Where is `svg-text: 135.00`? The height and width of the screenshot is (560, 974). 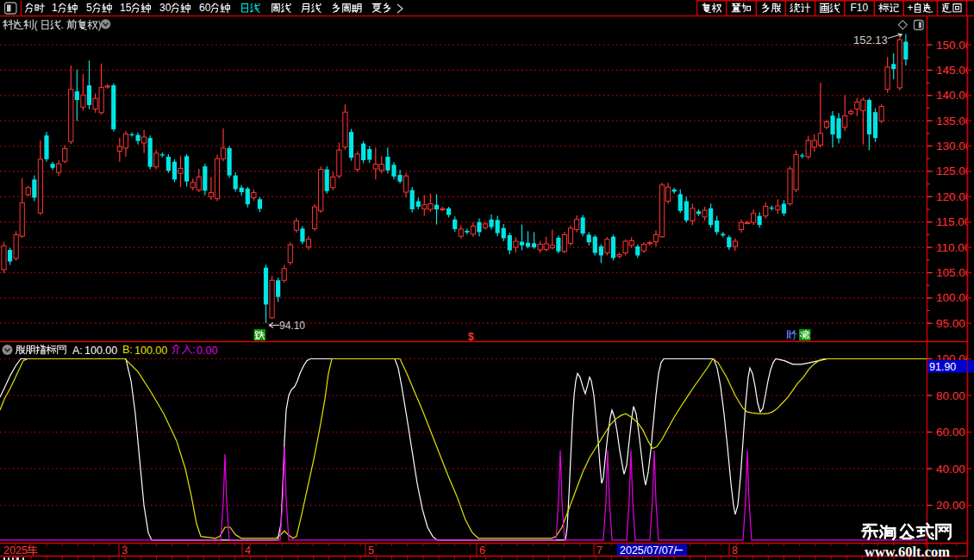
svg-text: 135.00 is located at coordinates (953, 121).